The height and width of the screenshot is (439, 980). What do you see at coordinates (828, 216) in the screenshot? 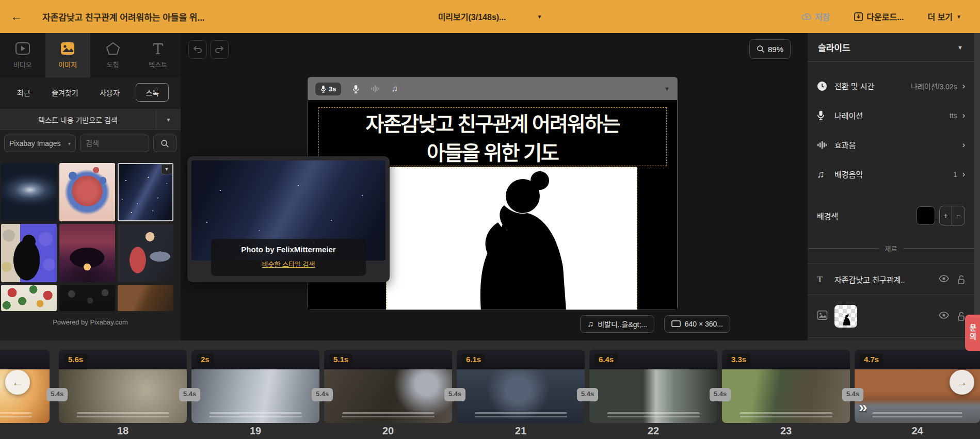
I see `background-color-label: 배경색` at bounding box center [828, 216].